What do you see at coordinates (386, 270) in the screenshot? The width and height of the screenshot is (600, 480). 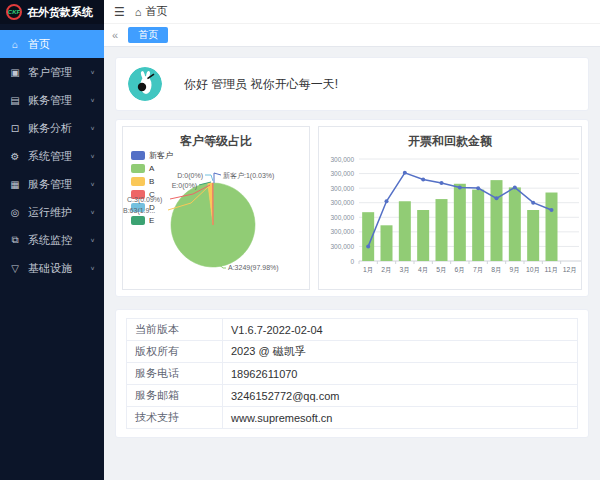 I see `x-axis-tick-label: 2月` at bounding box center [386, 270].